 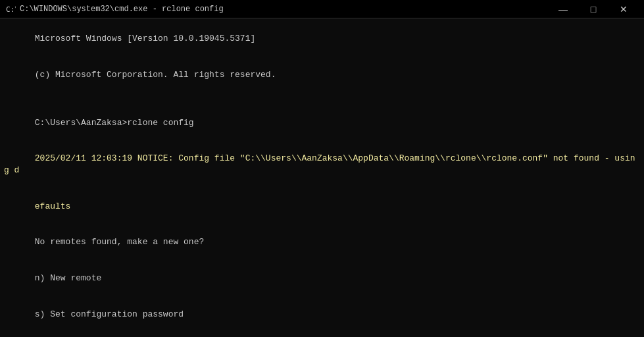 I want to click on title-bar: C:\ C:\WINDOWS\system32\cmd.exe - rclone…, so click(x=322, y=9).